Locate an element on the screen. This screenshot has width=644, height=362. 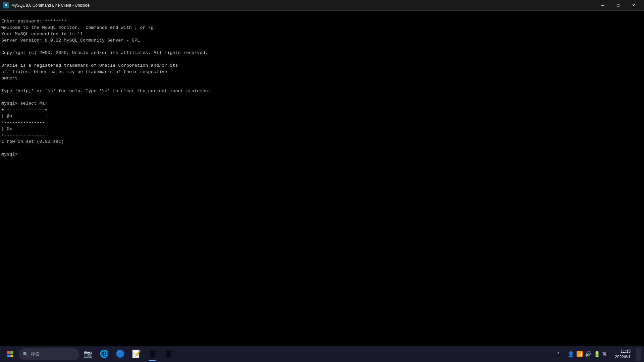
taskbar-app-mysql1: 🗄 is located at coordinates (152, 354).